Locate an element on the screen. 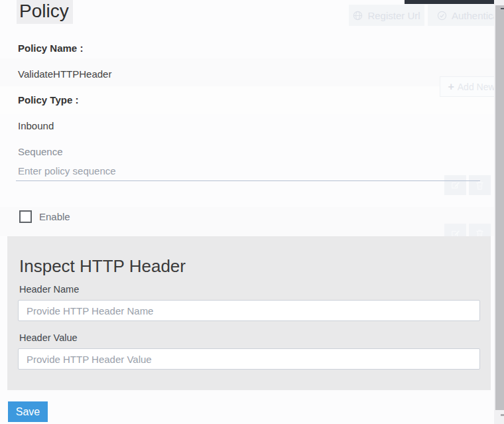  add-new-label: Add New is located at coordinates (476, 87).